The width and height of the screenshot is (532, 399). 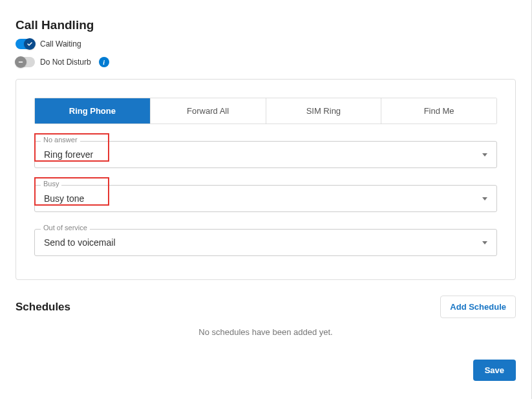 What do you see at coordinates (266, 62) in the screenshot?
I see `dnd-row: Do Not Disturb i` at bounding box center [266, 62].